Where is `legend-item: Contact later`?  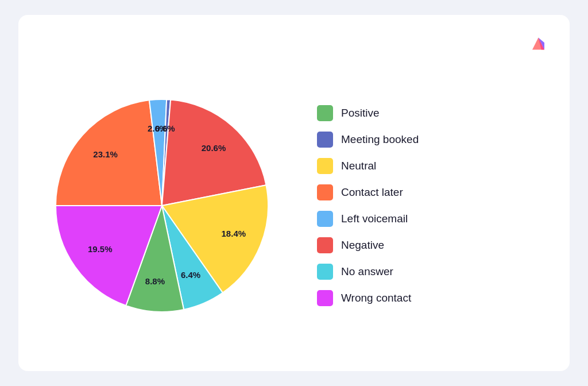 legend-item: Contact later is located at coordinates (432, 192).